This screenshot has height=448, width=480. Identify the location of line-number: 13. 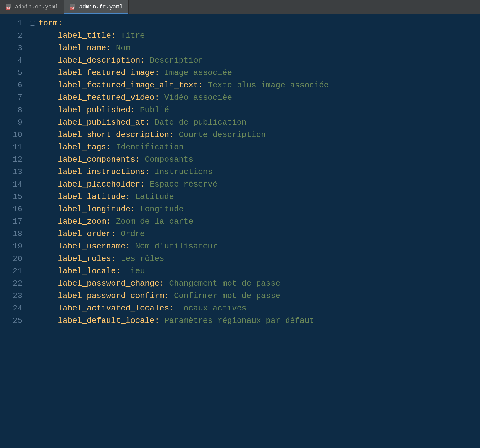
(14, 172).